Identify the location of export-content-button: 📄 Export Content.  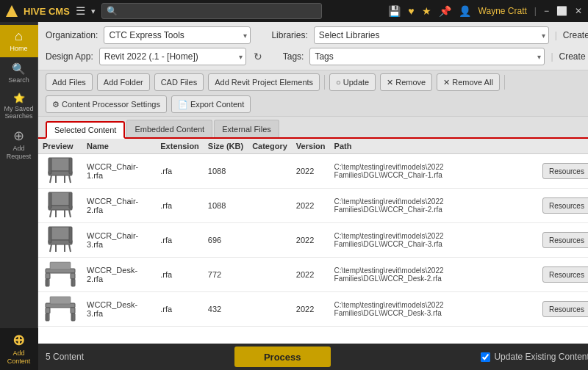
(211, 104).